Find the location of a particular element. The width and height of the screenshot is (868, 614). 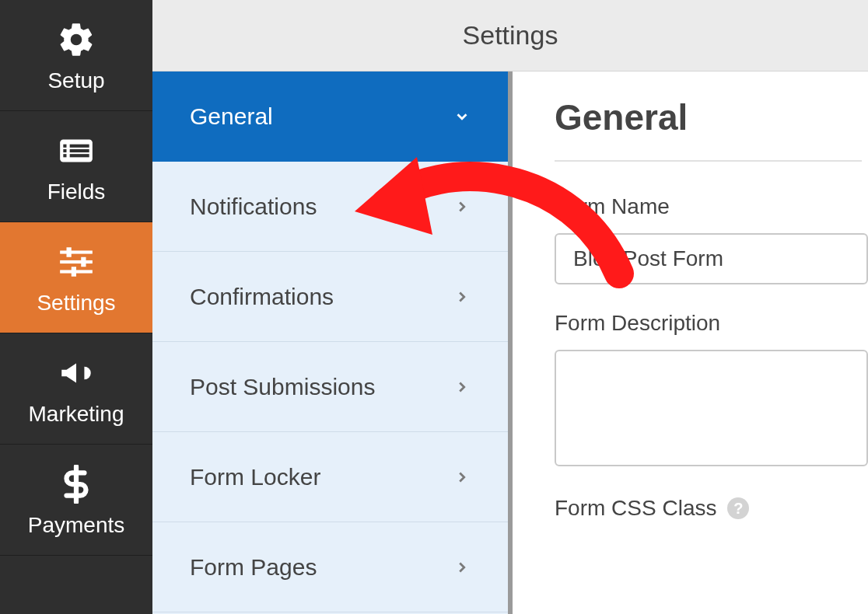

submenu-item-confirmations: Confirmations is located at coordinates (330, 297).